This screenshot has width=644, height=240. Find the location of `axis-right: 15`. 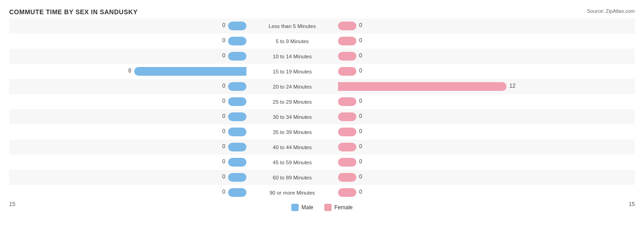

axis-right: 15 is located at coordinates (632, 206).